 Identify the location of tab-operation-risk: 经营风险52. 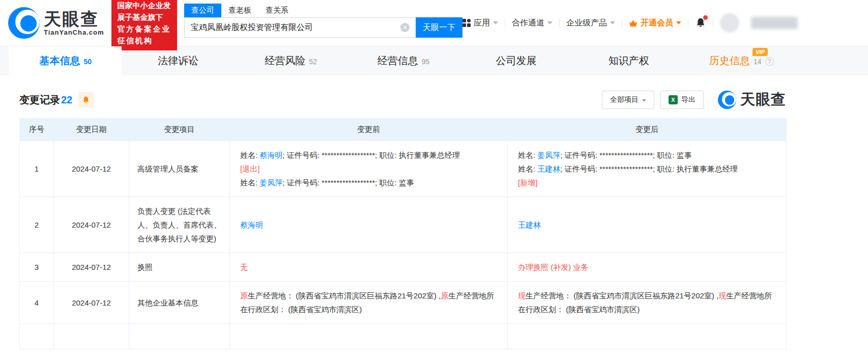
(291, 61).